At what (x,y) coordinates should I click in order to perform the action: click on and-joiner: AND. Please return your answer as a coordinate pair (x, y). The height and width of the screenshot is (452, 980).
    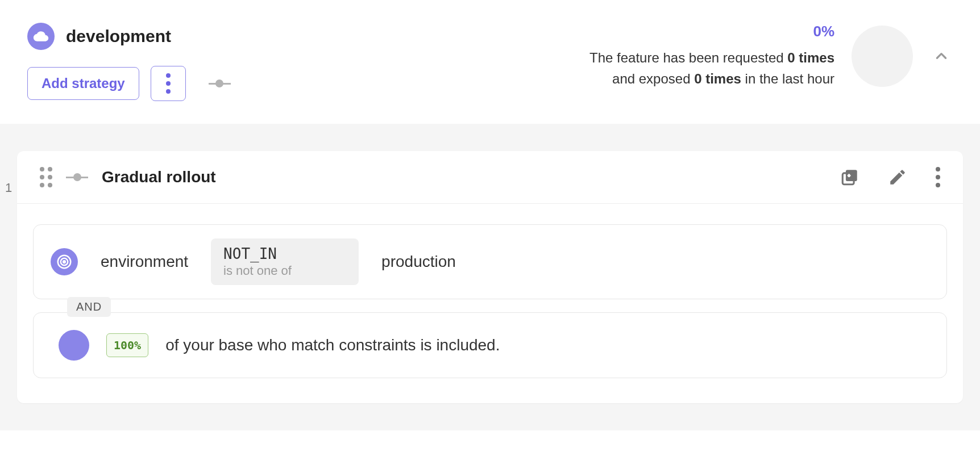
    Looking at the image, I should click on (89, 307).